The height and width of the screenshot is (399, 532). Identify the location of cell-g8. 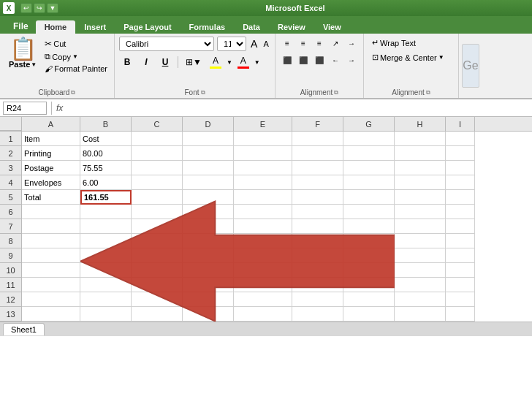
(369, 241).